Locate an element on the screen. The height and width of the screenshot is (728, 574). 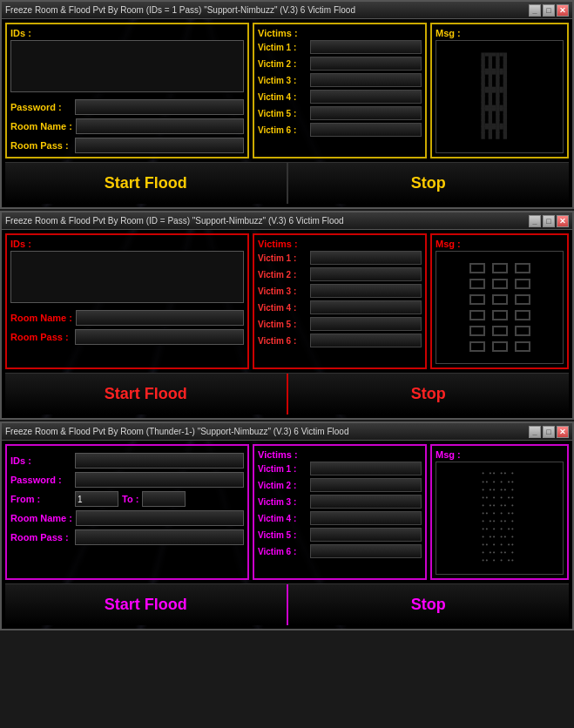
victim-row-3-4: Victim 4 : is located at coordinates (340, 518).